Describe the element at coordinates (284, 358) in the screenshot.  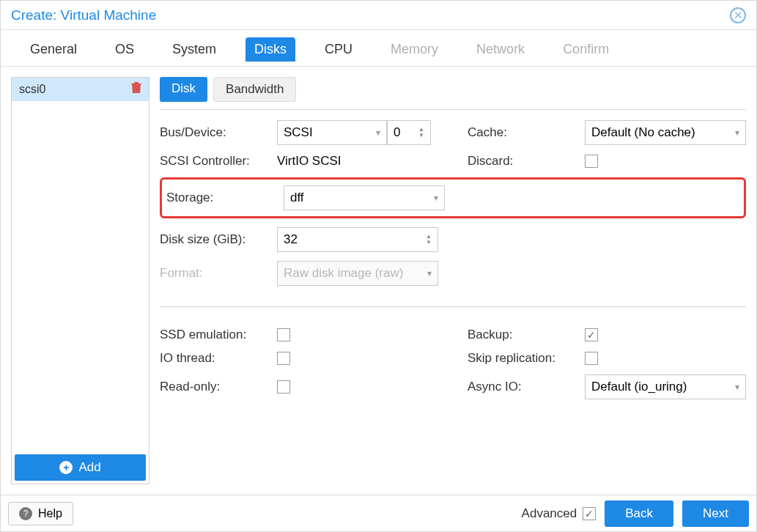
I see `io-thread-checkbox` at that location.